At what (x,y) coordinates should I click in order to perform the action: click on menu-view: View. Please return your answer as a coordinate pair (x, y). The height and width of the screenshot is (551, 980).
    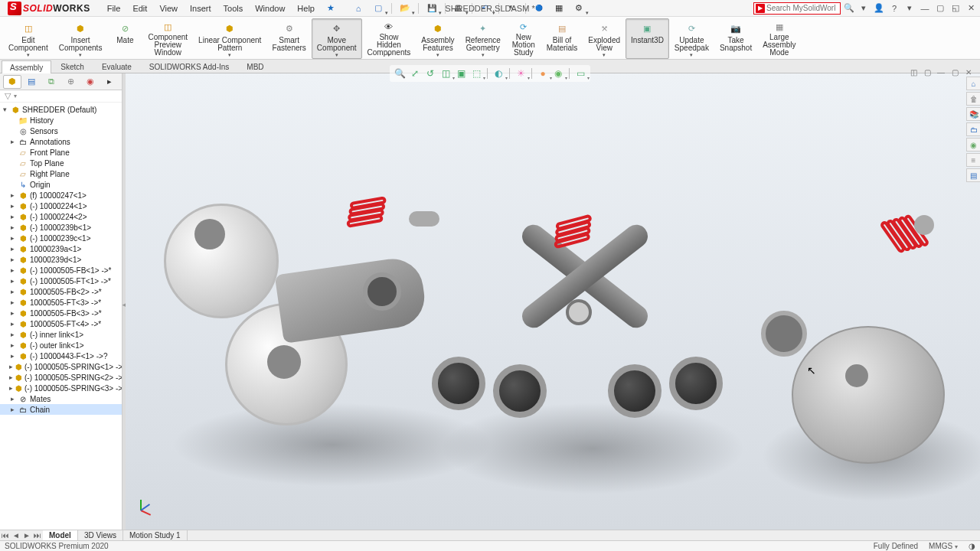
    Looking at the image, I should click on (168, 8).